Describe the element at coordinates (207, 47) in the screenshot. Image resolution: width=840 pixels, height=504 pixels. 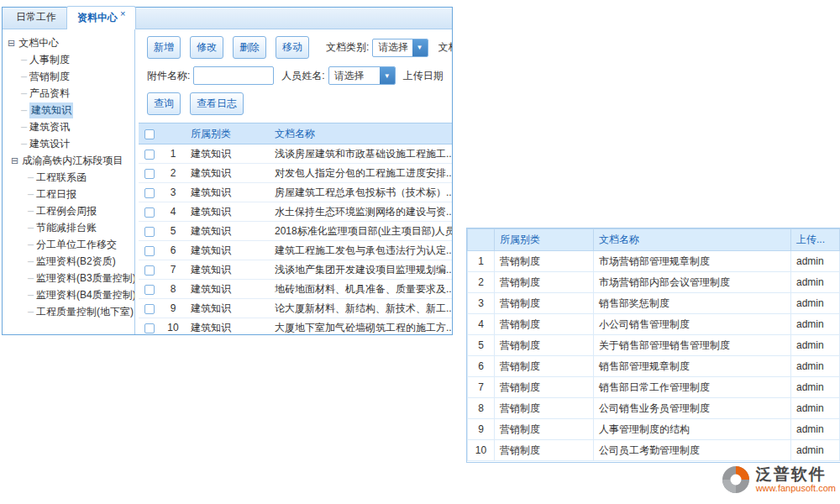
I see `modify-button: 修改` at that location.